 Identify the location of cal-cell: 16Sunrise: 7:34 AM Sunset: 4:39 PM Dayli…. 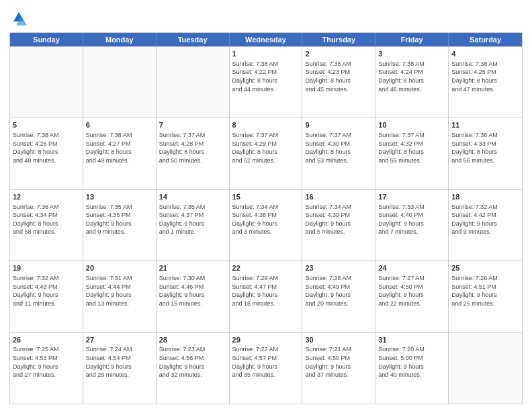
(339, 226).